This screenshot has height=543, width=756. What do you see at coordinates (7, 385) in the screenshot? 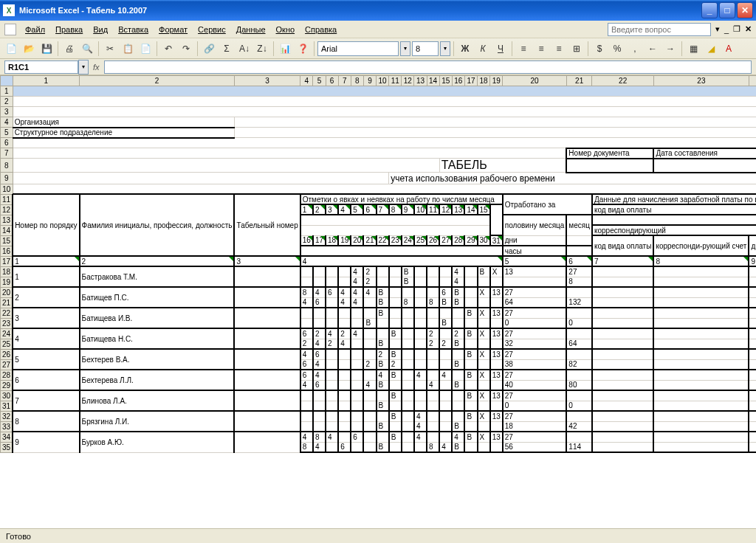
I see `row-header: 29` at bounding box center [7, 385].